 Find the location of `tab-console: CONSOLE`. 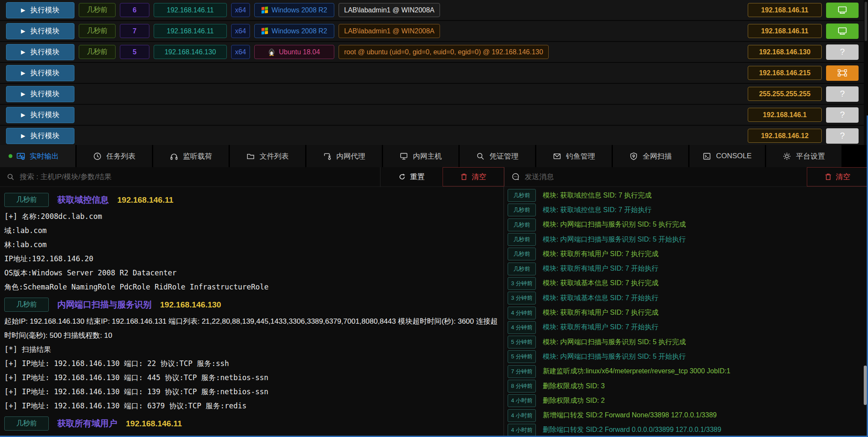

tab-console: CONSOLE is located at coordinates (727, 156).